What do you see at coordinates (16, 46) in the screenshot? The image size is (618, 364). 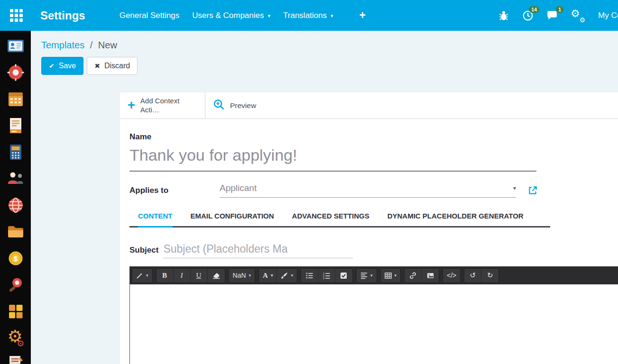 I see `app-icon-contacts` at bounding box center [16, 46].